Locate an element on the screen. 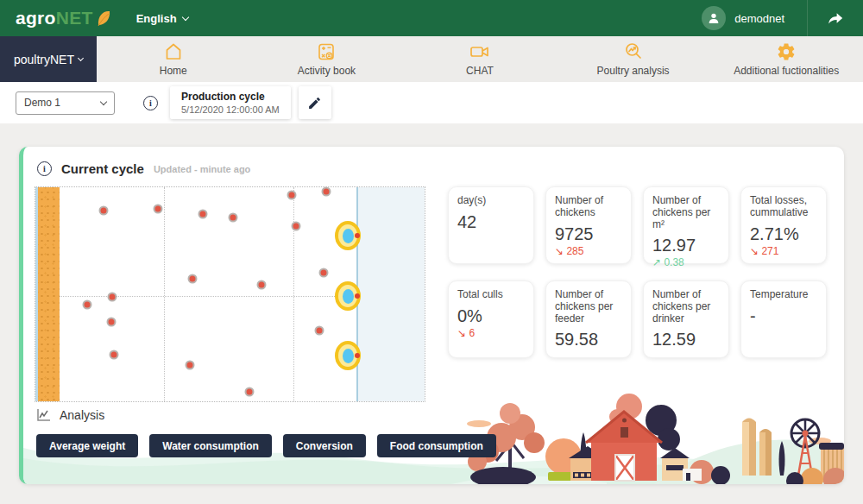 The height and width of the screenshot is (504, 863). nav-label: Poultry analysis is located at coordinates (633, 71).